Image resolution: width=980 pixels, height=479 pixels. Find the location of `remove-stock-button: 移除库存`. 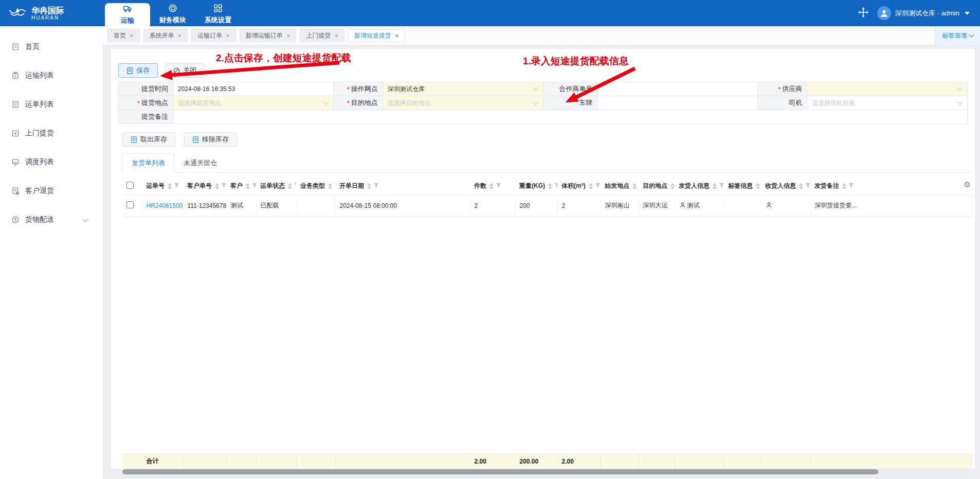

remove-stock-button: 移除库存 is located at coordinates (211, 139).